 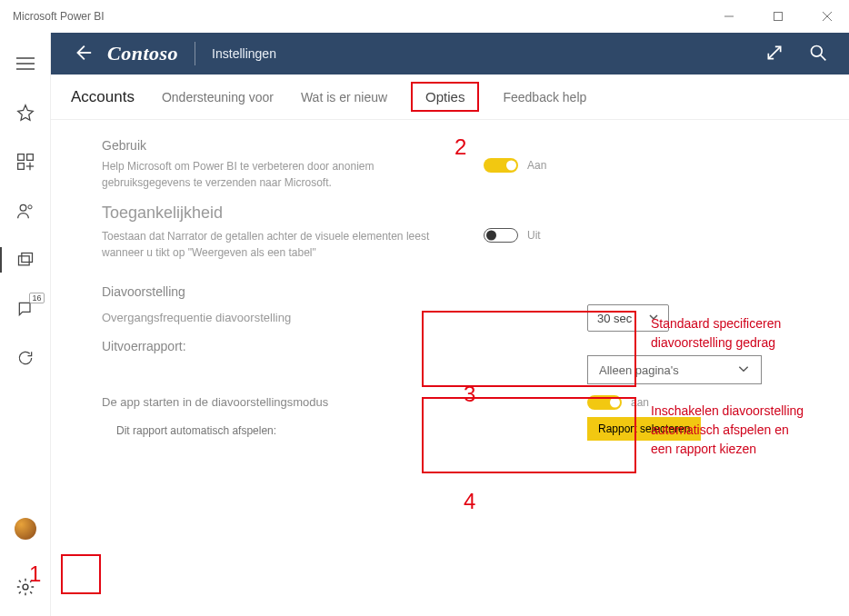 What do you see at coordinates (774, 55) in the screenshot?
I see `fullscreen-icon` at bounding box center [774, 55].